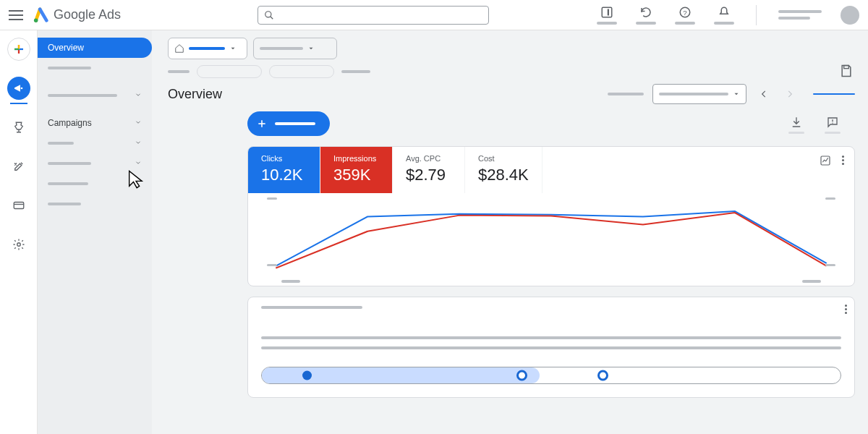 The image size is (868, 434). What do you see at coordinates (269, 15) in the screenshot?
I see `search-icon` at bounding box center [269, 15].